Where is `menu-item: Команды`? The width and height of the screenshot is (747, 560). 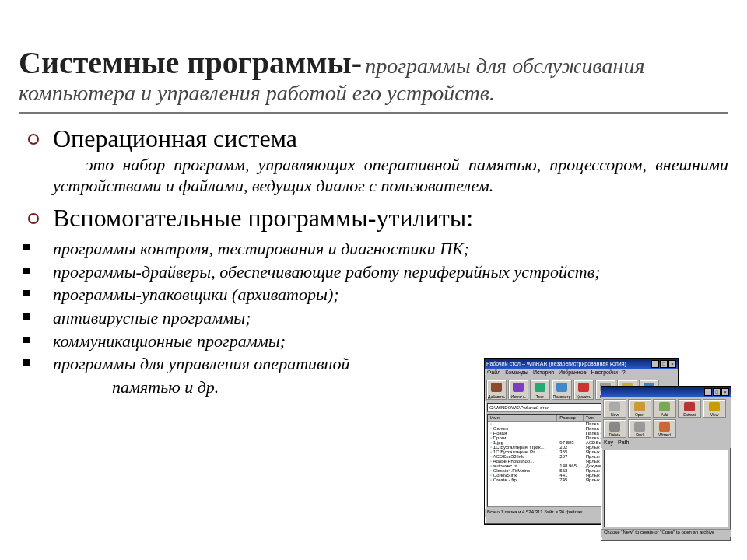 menu-item: Команды is located at coordinates (517, 373).